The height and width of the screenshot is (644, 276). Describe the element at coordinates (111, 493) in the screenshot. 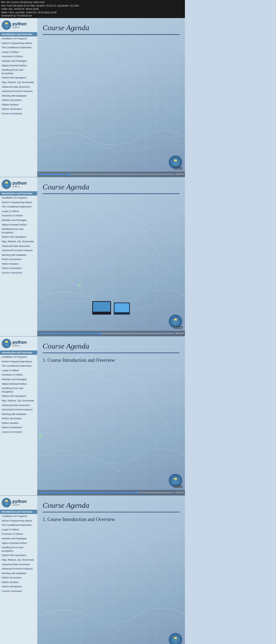

I see `progress-bar: 00:01:42` at that location.